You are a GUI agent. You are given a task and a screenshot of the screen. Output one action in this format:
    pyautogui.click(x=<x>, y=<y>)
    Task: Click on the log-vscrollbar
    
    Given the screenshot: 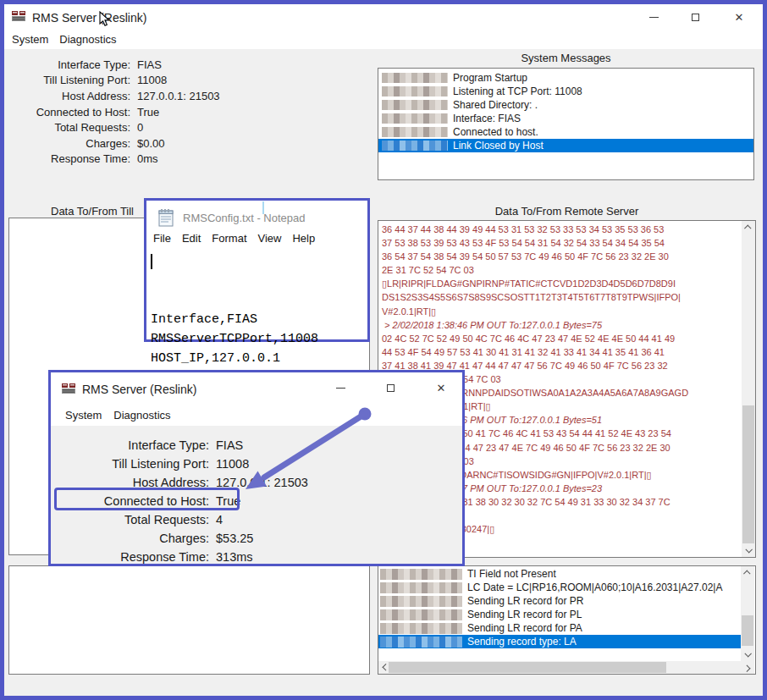 What is the action you would take?
    pyautogui.click(x=748, y=614)
    